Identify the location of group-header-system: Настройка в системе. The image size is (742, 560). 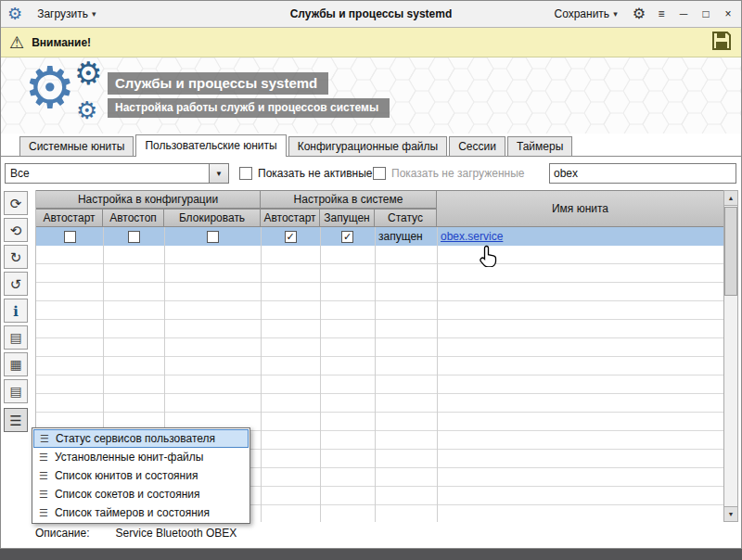
(349, 199).